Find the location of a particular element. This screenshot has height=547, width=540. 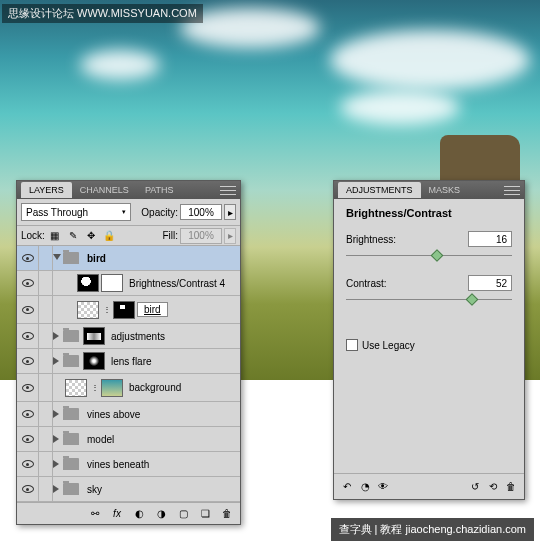

view-icon: 👁 is located at coordinates (383, 487).